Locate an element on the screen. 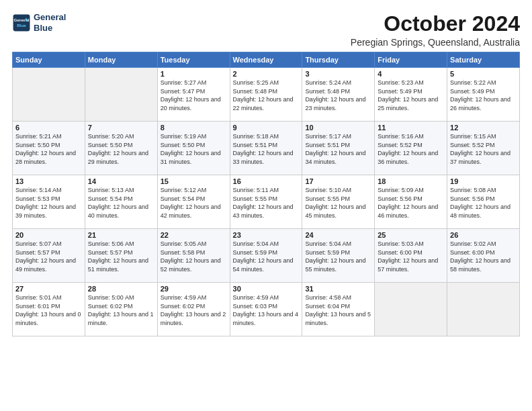  day-info: Sunrise: 5:09 AMSunset: 5:56 PMDaylight:… is located at coordinates (411, 203).